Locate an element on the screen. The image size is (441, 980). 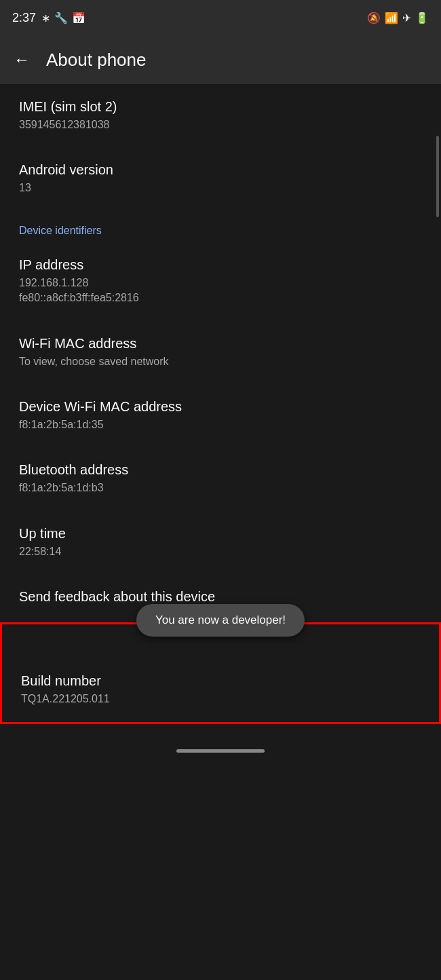
top-bar: ← About phone is located at coordinates (220, 60).